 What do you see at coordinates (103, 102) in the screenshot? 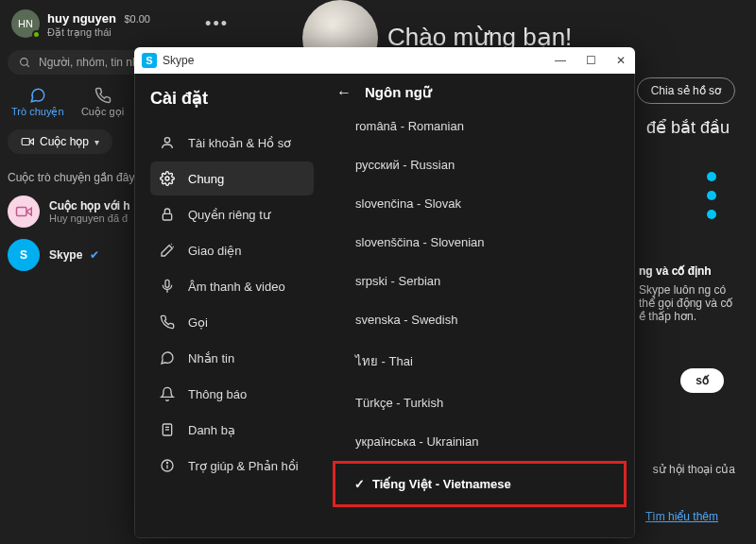
I see `tab-calls: Cuộc gọi` at bounding box center [103, 102].